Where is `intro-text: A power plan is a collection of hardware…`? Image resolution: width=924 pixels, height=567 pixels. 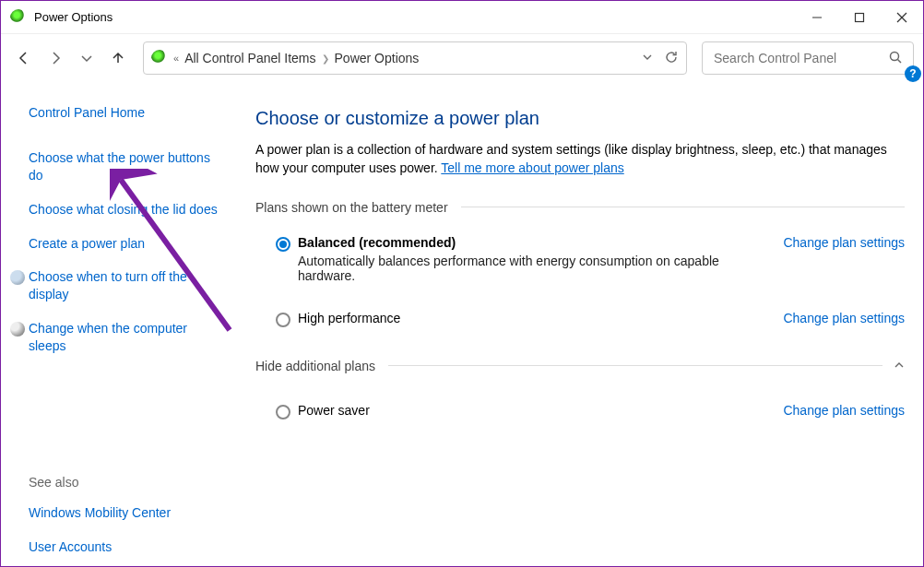
intro-text: A power plan is a collection of hardware… is located at coordinates (580, 159).